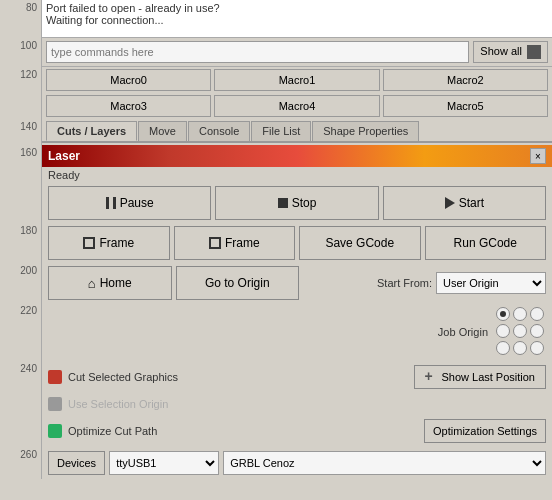  What do you see at coordinates (520, 348) in the screenshot?
I see `origin-bottom-center` at bounding box center [520, 348].